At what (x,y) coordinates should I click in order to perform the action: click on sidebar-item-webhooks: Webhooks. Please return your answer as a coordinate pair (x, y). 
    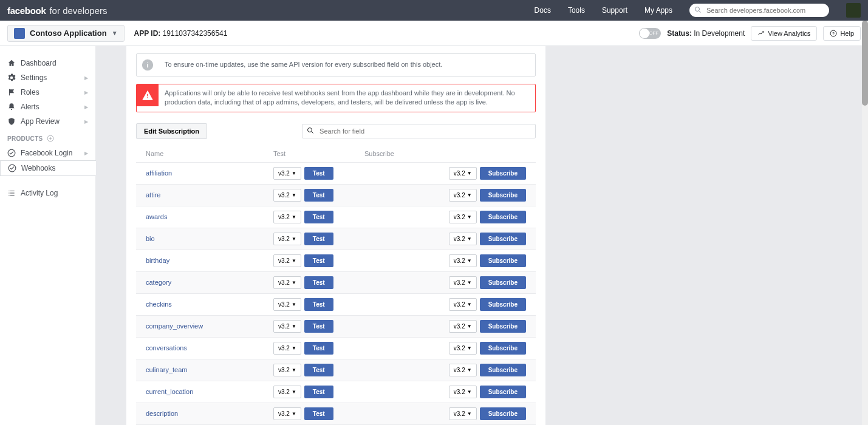
    Looking at the image, I should click on (48, 168).